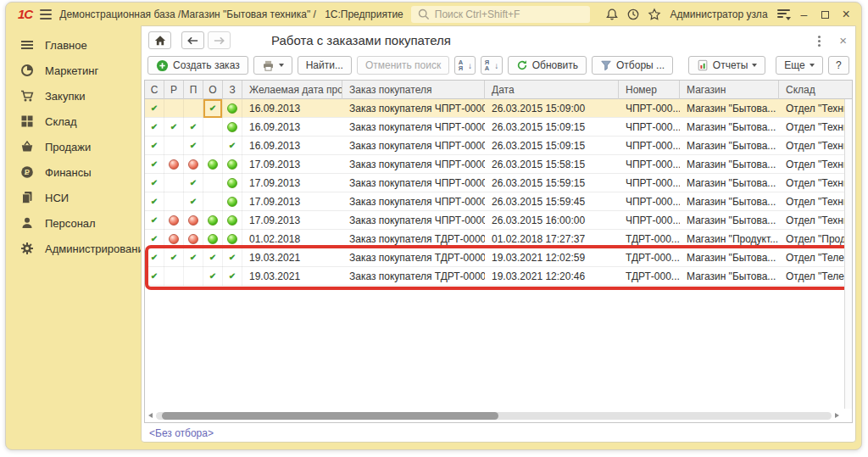  I want to click on column-header-r: Р, so click(175, 90).